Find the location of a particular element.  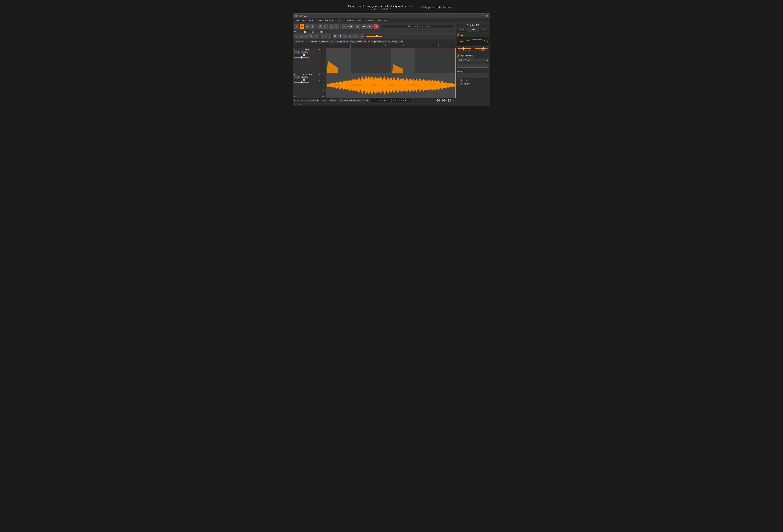

plugin-chain-power-button is located at coordinates (458, 56).